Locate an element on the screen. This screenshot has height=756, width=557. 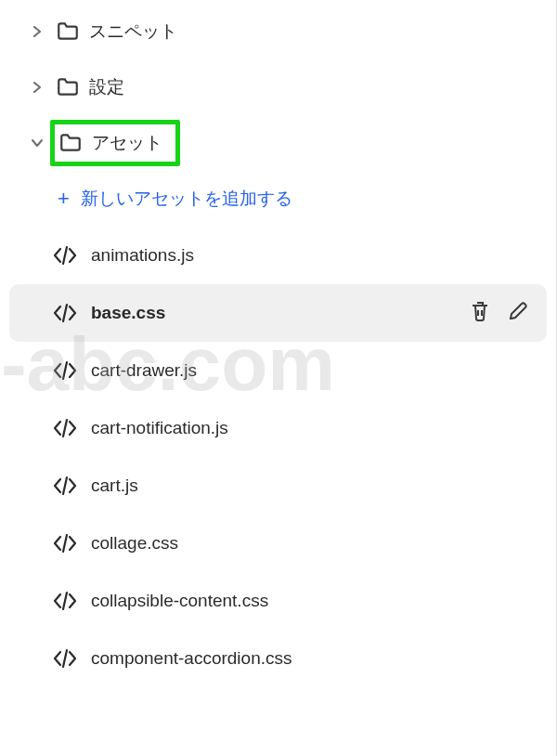
folder-row-settings: 設定 is located at coordinates (278, 87).